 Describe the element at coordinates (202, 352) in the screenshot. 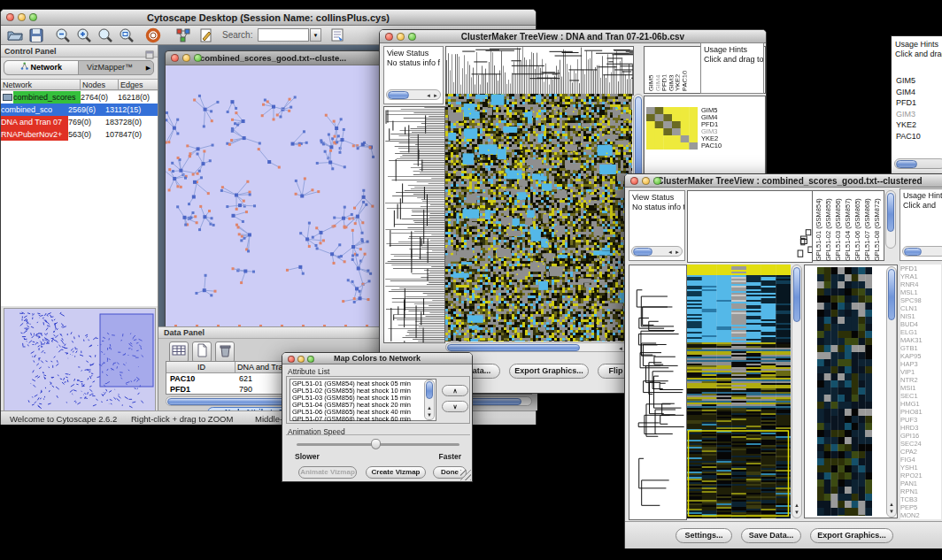

I see `new-attribute-icon` at that location.